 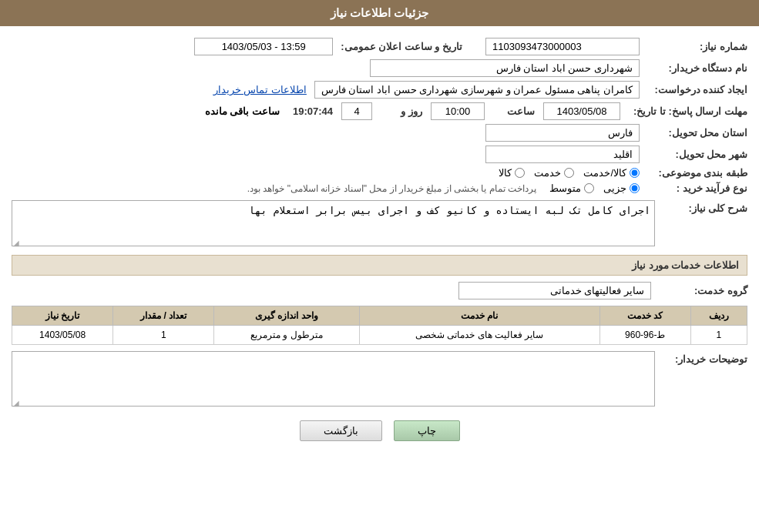 What do you see at coordinates (310, 111) in the screenshot?
I see `deadline-remain: 19:07:44` at bounding box center [310, 111].